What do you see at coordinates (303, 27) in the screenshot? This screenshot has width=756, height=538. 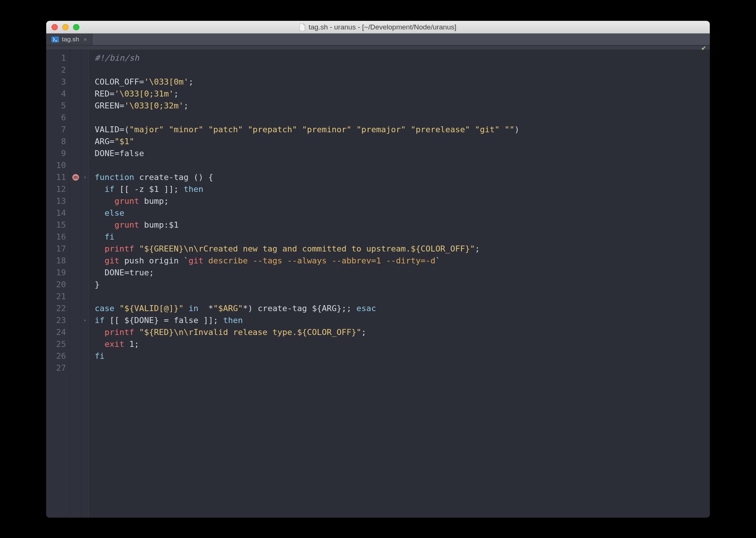 I see `document-icon` at bounding box center [303, 27].